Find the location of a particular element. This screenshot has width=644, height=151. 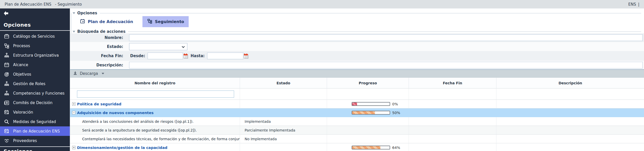

action-name: Será acorde a la arquitectura de segurid… is located at coordinates (133, 130).